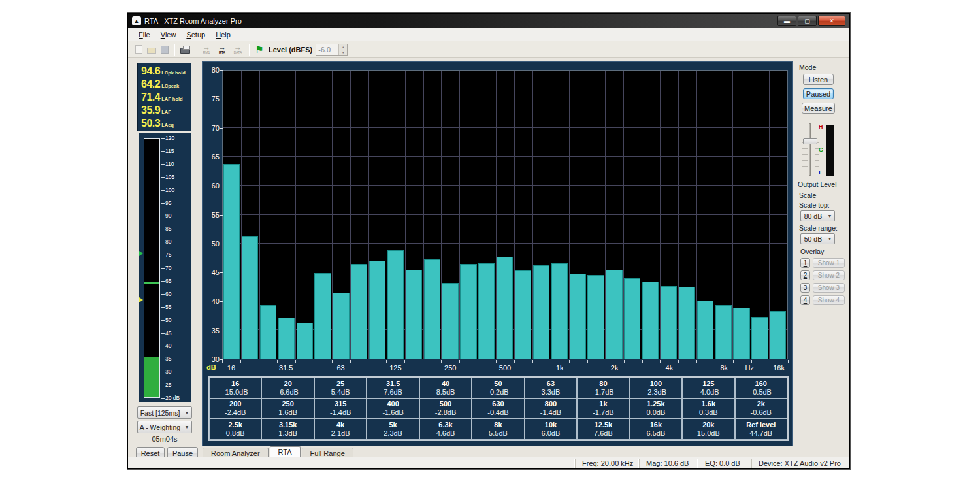 The width and height of the screenshot is (980, 490). I want to click on maximize-button: ▢, so click(808, 21).